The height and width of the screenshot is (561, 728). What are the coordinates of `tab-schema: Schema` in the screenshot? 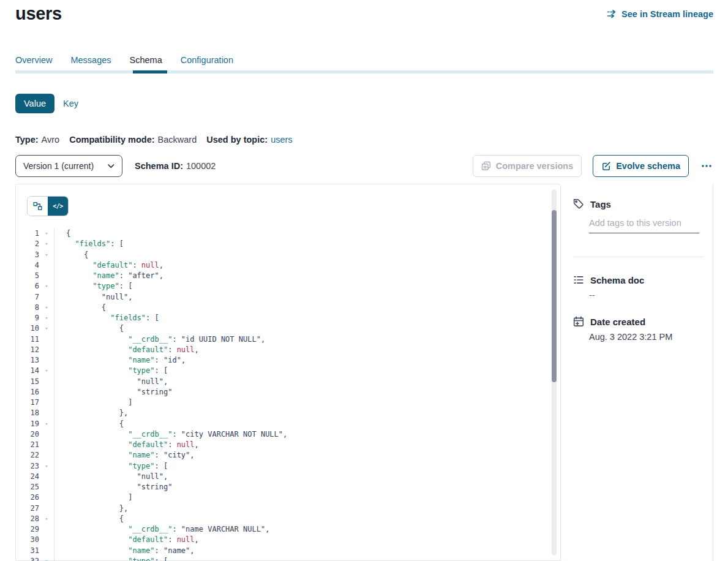 It's located at (146, 60).